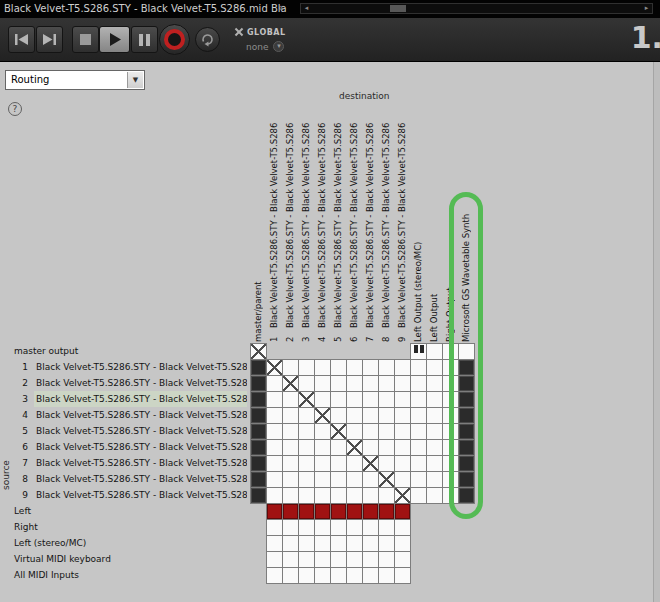 The image size is (660, 602). I want to click on scrollbar-thumb, so click(398, 8).